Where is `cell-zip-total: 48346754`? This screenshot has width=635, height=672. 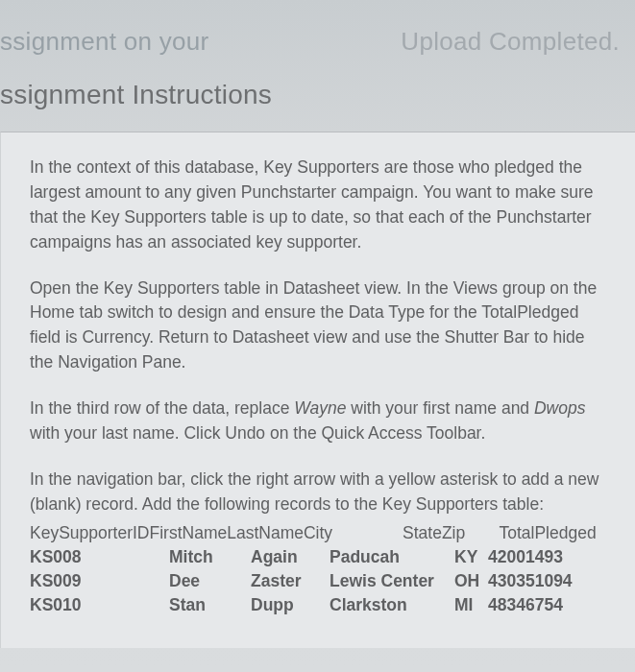 cell-zip-total: 48346754 is located at coordinates (538, 605).